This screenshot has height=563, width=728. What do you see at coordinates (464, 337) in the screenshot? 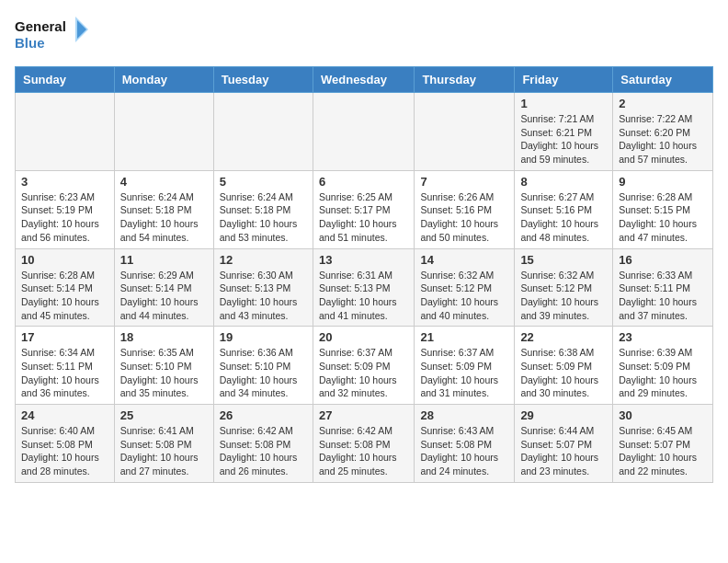
I see `day-number: 21` at bounding box center [464, 337].